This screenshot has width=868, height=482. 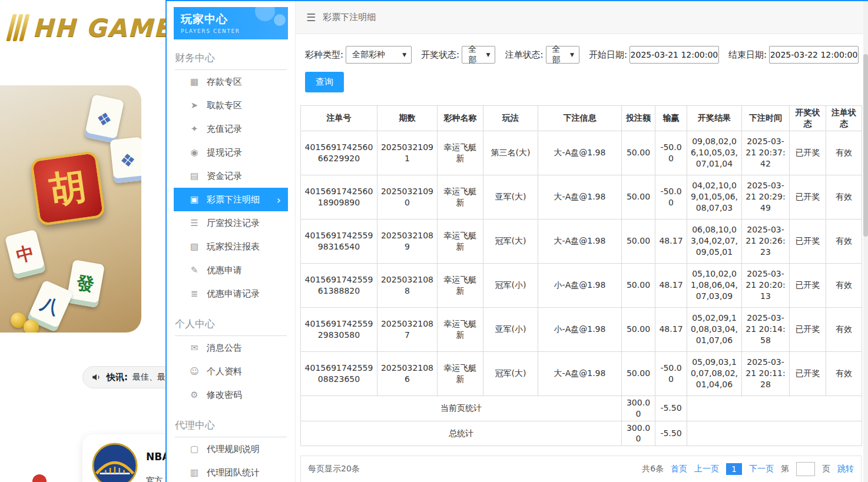 I want to click on col-amount: 投注额, so click(x=638, y=119).